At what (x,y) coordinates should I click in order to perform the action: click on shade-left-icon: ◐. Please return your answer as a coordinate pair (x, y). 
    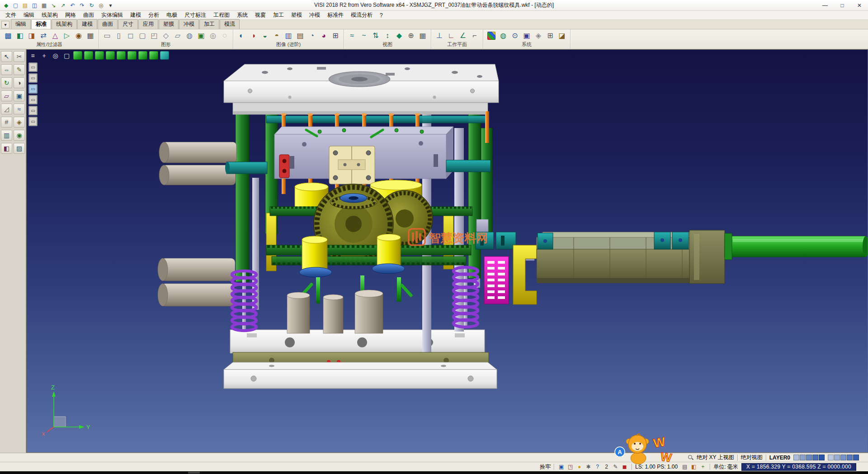
    Looking at the image, I should click on (241, 36).